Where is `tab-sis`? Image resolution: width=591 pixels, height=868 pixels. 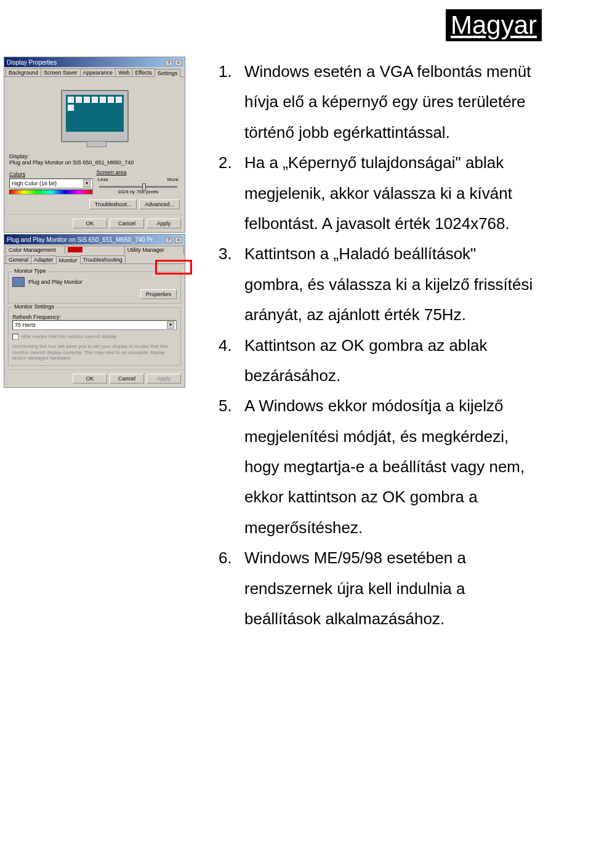
tab-sis is located at coordinates (95, 250).